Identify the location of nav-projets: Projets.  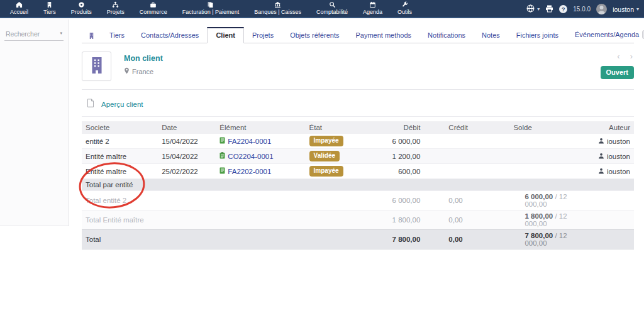
(116, 9).